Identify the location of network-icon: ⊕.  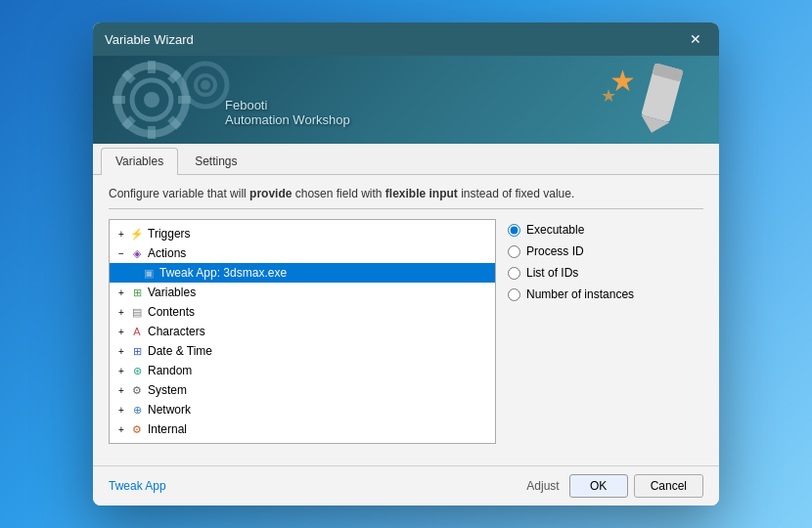
(137, 410).